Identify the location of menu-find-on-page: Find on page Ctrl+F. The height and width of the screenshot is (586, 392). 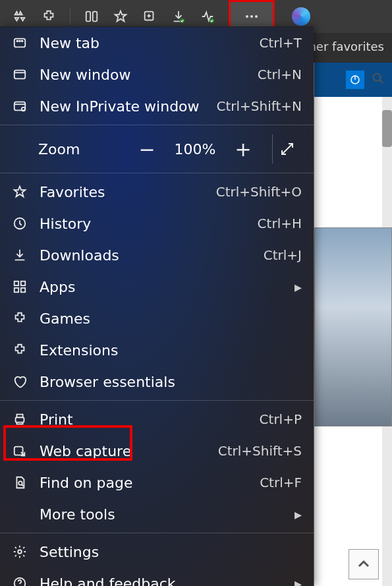
(157, 483).